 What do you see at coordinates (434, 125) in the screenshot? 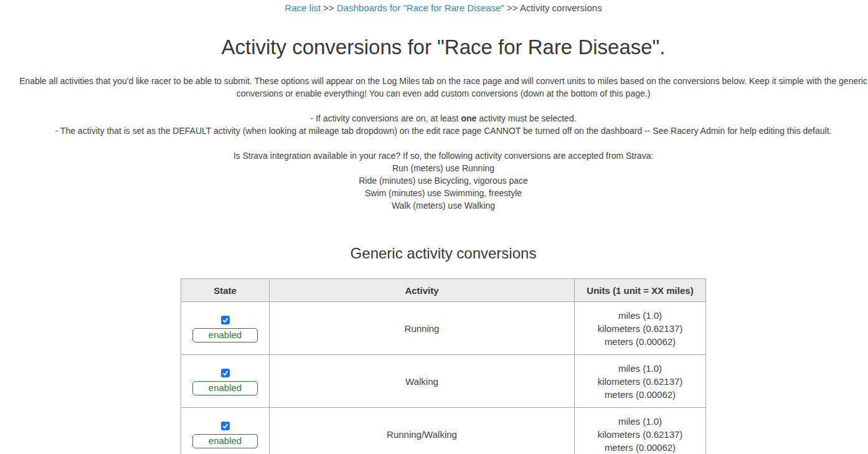
I see `notes-paragraph: - If activity conversions are on, at lea…` at bounding box center [434, 125].